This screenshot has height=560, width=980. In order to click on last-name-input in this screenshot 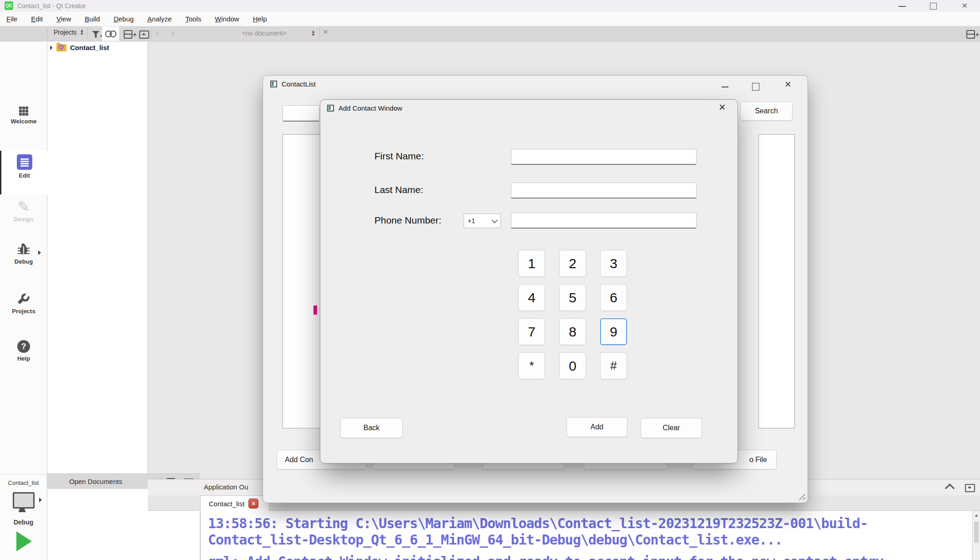, I will do `click(604, 190)`.